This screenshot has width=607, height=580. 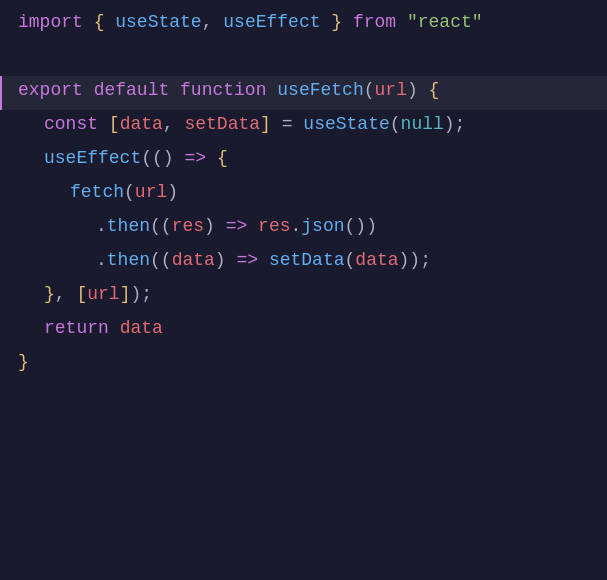 I want to click on code-line-1: import { useState, useEffect } from "rea…, so click(x=304, y=25).